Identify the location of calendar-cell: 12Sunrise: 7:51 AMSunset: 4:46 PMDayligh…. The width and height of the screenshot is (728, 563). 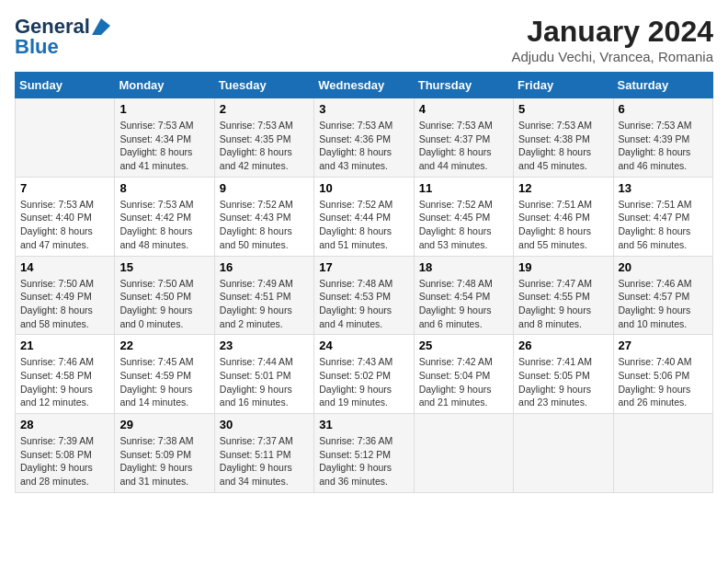
(563, 216).